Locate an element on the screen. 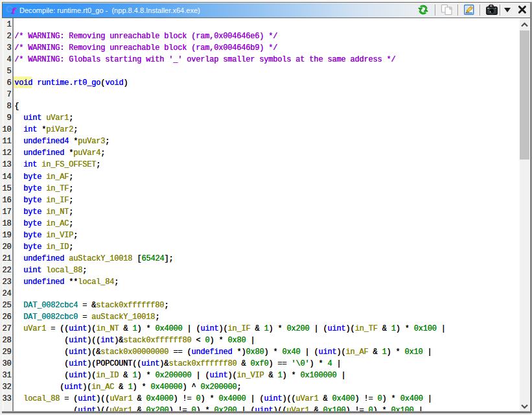  code-line: uint uVar1; is located at coordinates (229, 118).